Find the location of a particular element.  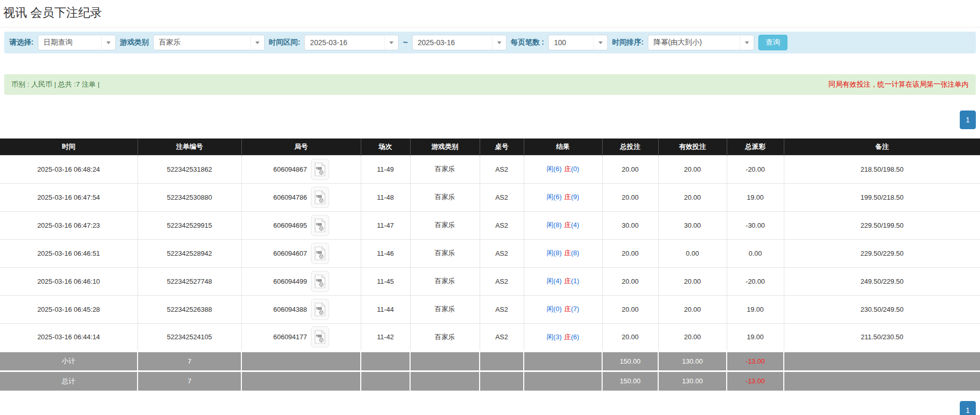

page-size-select: 100 is located at coordinates (578, 43).